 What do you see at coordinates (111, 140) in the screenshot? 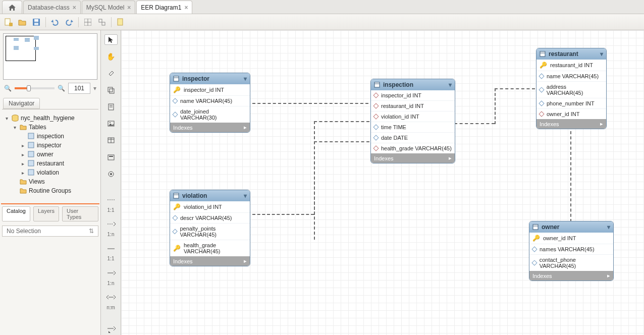
I see `table-tool` at bounding box center [111, 140].